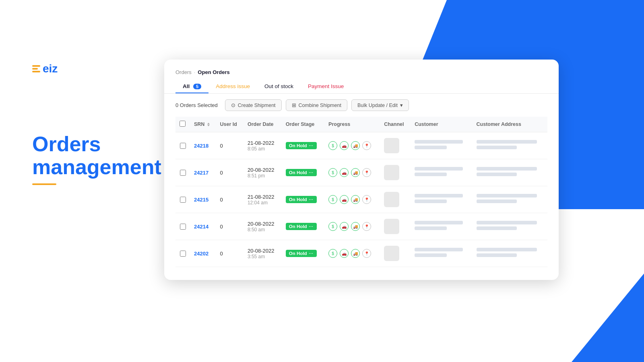 The height and width of the screenshot is (362, 644). I want to click on progress-truck-24217: 🚚, so click(355, 173).